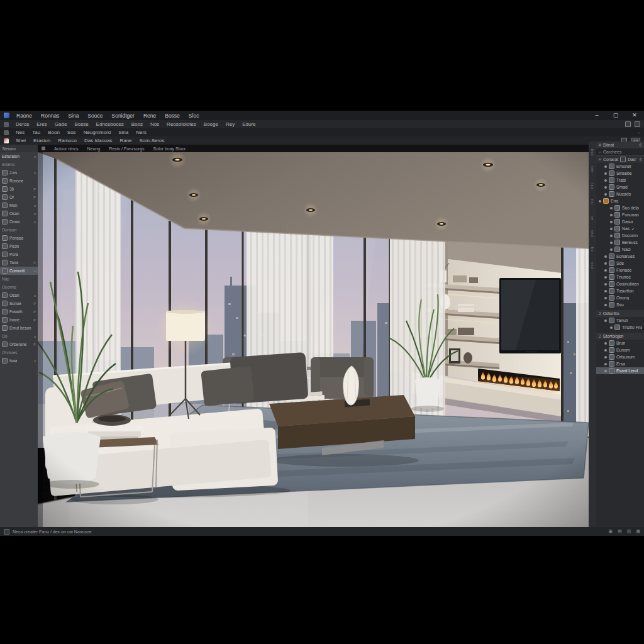  I want to click on menu-item: Booge, so click(211, 125).